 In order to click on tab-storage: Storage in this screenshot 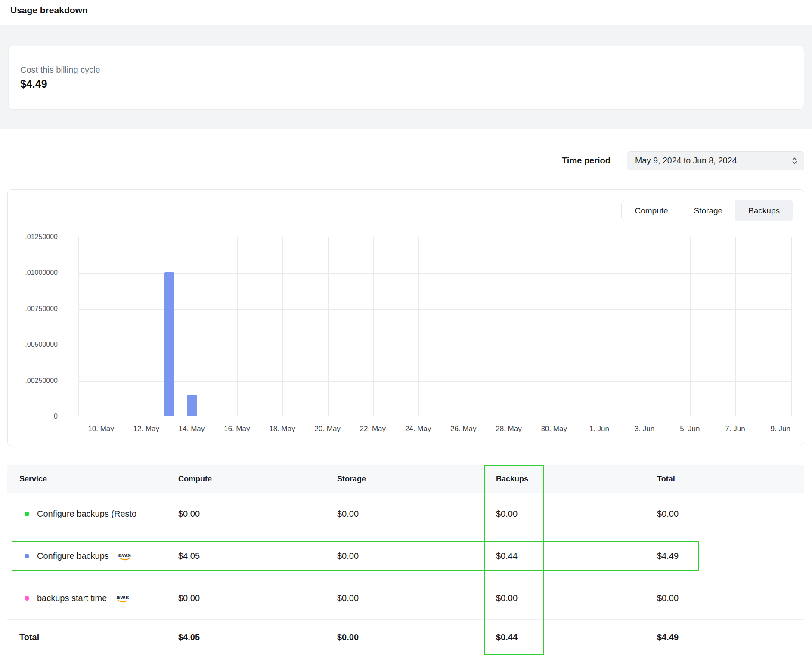, I will do `click(709, 211)`.